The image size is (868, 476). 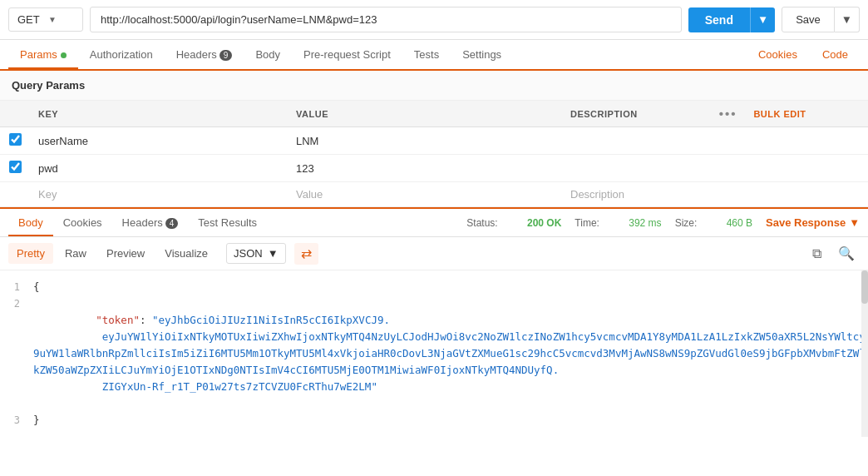 What do you see at coordinates (434, 55) in the screenshot?
I see `request-tabs-bar: Params Authorization Headers9 Body Pre-r…` at bounding box center [434, 55].